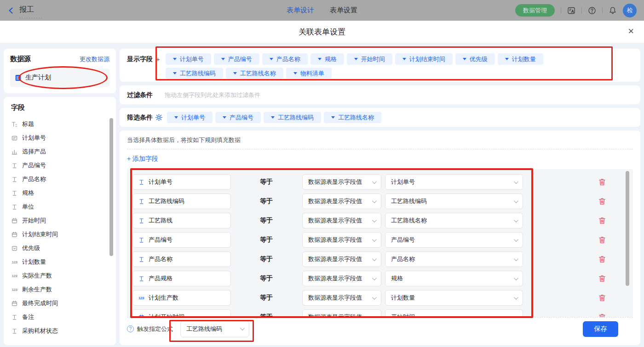 Image resolution: width=644 pixels, height=347 pixels. What do you see at coordinates (161, 221) in the screenshot?
I see `rule-field-label: 工艺路线` at bounding box center [161, 221].